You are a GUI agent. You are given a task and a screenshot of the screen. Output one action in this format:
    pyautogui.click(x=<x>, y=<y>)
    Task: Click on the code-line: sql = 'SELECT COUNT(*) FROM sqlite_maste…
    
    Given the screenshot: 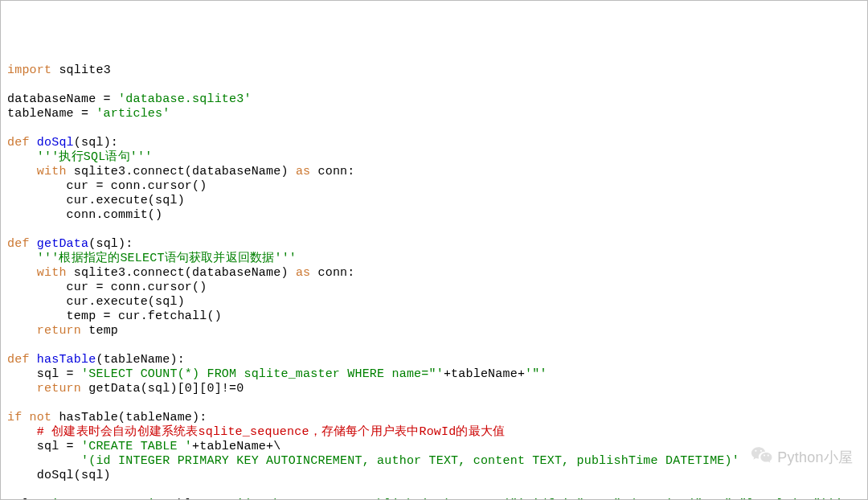 What is the action you would take?
    pyautogui.click(x=434, y=375)
    